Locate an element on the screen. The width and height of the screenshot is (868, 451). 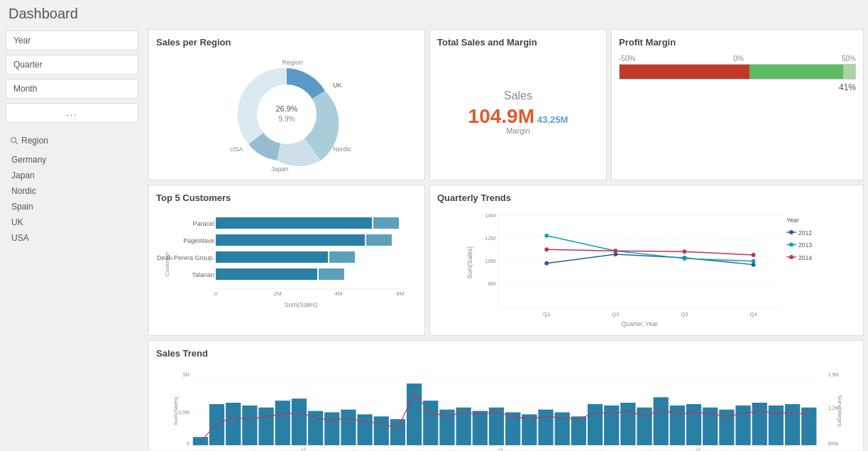
region-japan: Japan is located at coordinates (72, 175).